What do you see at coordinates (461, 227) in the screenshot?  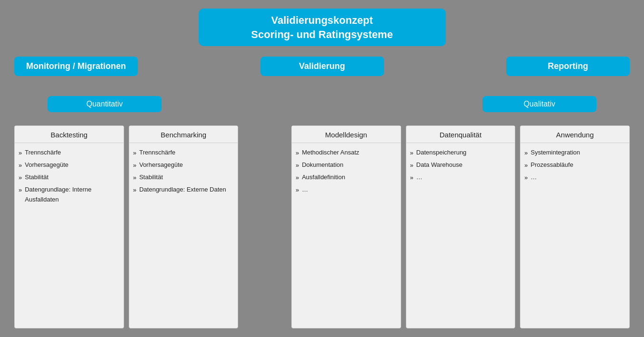 I see `column-datenqualitaet: Datenqualität » Datenspeicherung » Data …` at bounding box center [461, 227].